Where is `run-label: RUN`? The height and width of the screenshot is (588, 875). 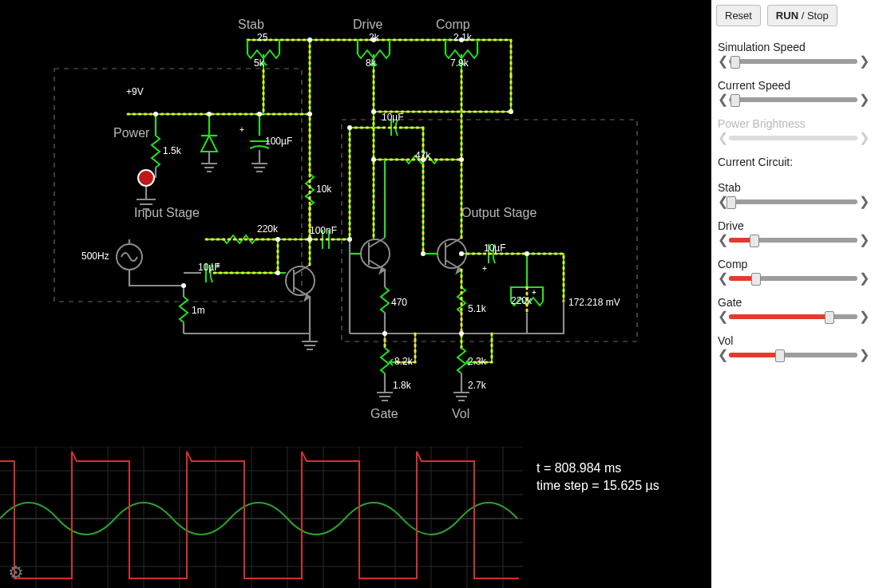
run-label: RUN is located at coordinates (787, 16).